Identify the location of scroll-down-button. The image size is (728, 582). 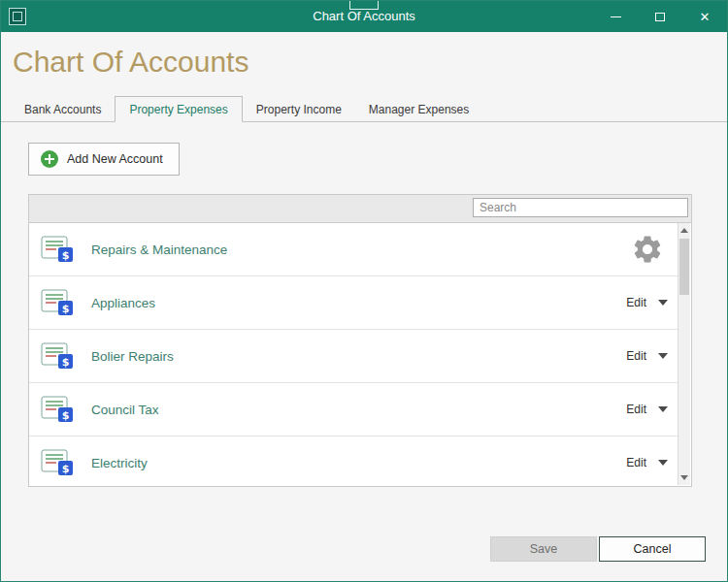
(684, 477).